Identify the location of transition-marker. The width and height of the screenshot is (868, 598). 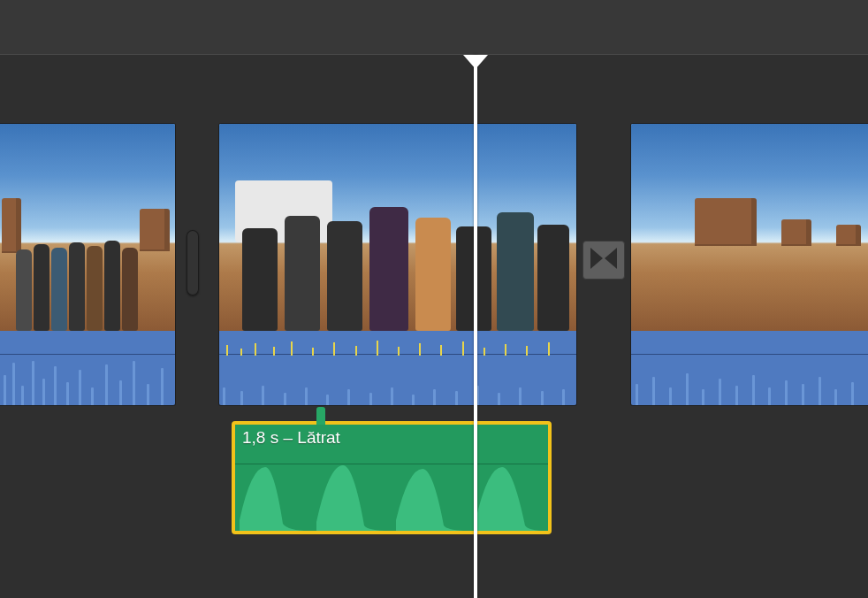
(604, 260).